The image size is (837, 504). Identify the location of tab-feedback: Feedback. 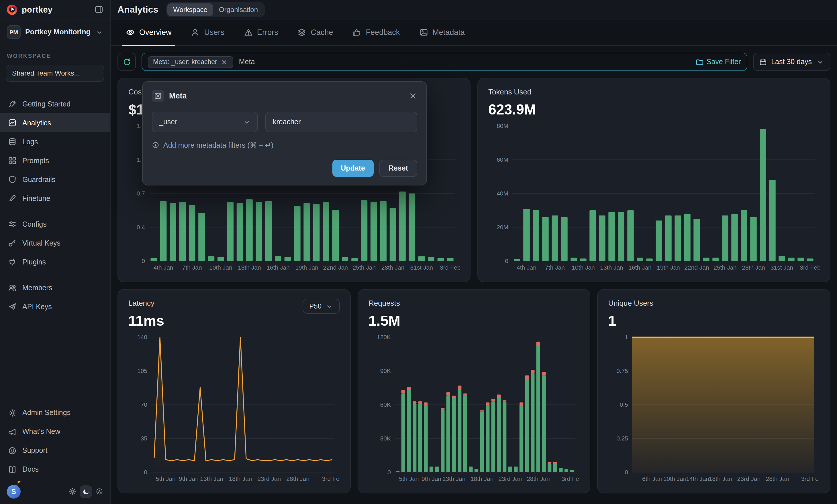
(376, 32).